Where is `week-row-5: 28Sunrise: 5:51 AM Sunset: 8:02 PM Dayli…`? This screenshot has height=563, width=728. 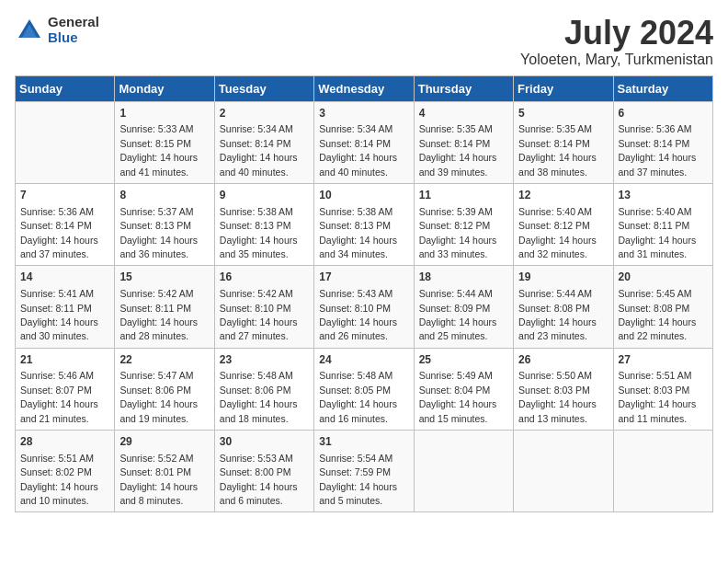 week-row-5: 28Sunrise: 5:51 AM Sunset: 8:02 PM Dayli… is located at coordinates (364, 471).